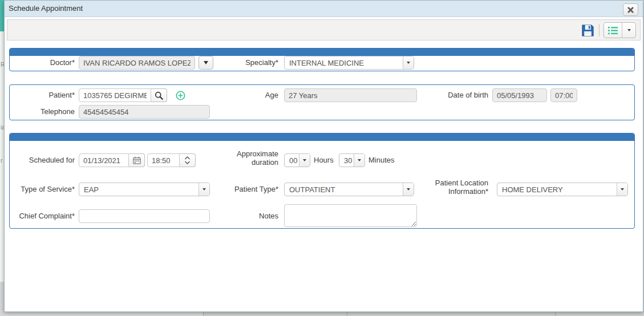  What do you see at coordinates (112, 160) in the screenshot?
I see `scheduled-date-group` at bounding box center [112, 160].